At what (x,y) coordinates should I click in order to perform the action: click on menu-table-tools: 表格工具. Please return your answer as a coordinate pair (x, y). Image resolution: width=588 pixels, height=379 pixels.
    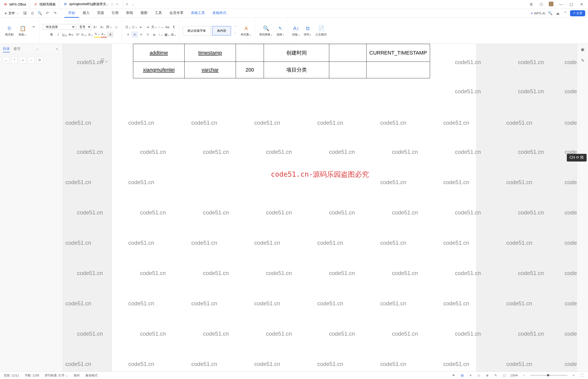
    Looking at the image, I should click on (198, 13).